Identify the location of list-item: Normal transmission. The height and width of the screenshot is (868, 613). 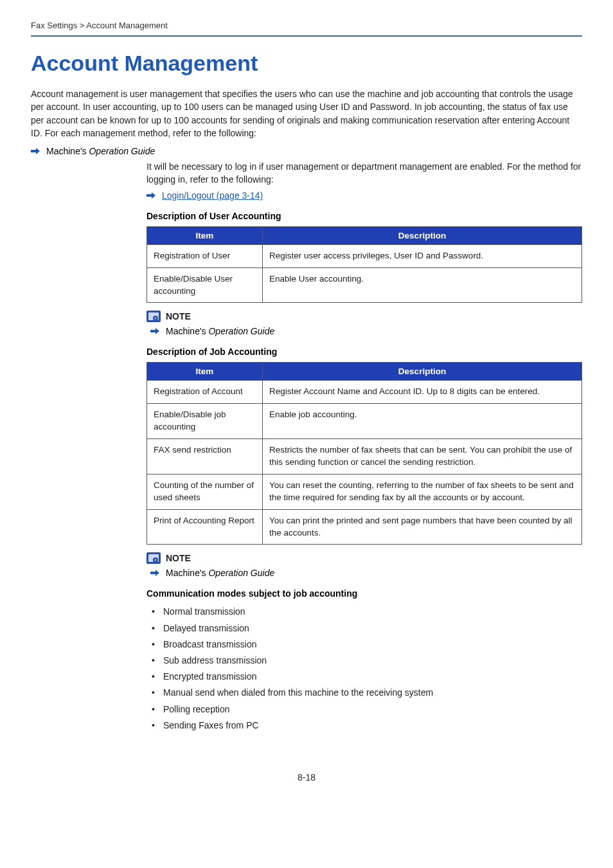
(371, 612).